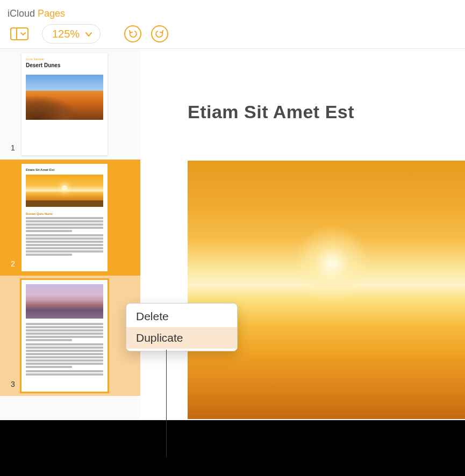 The width and height of the screenshot is (465, 476). What do you see at coordinates (13, 264) in the screenshot?
I see `page-number: 2` at bounding box center [13, 264].